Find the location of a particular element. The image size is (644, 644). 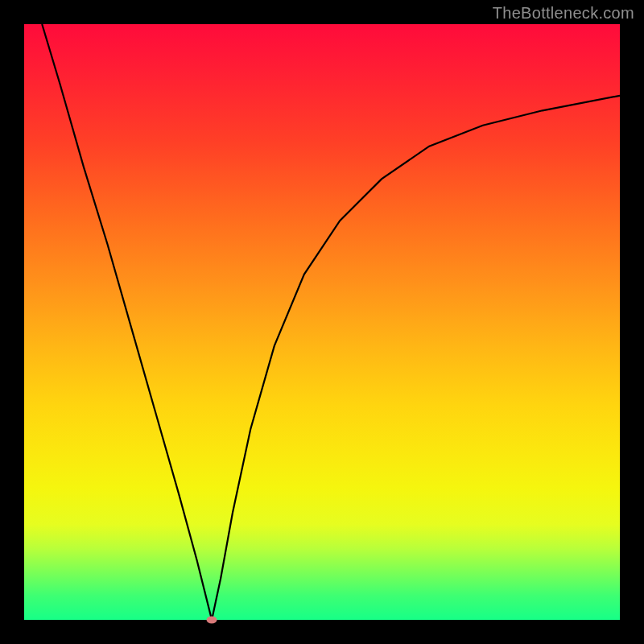

watermark-text: TheBottleneck.com is located at coordinates (564, 13).